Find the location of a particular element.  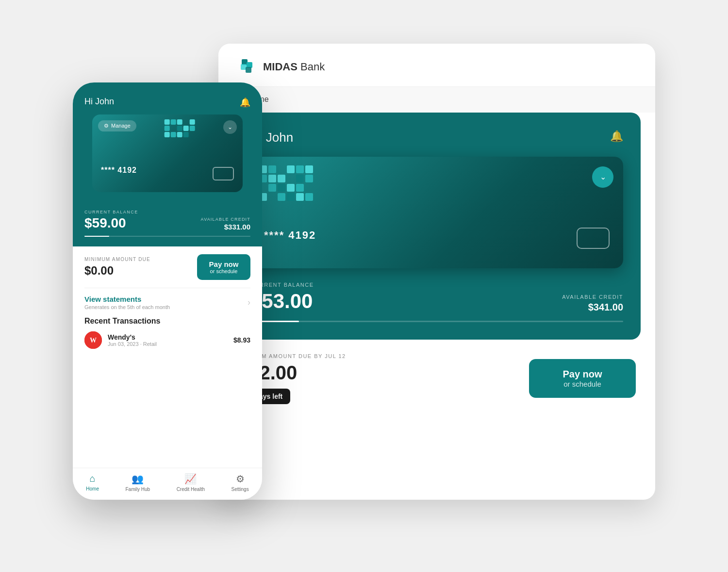

desktop-card-number: **** 4192 is located at coordinates (290, 235).